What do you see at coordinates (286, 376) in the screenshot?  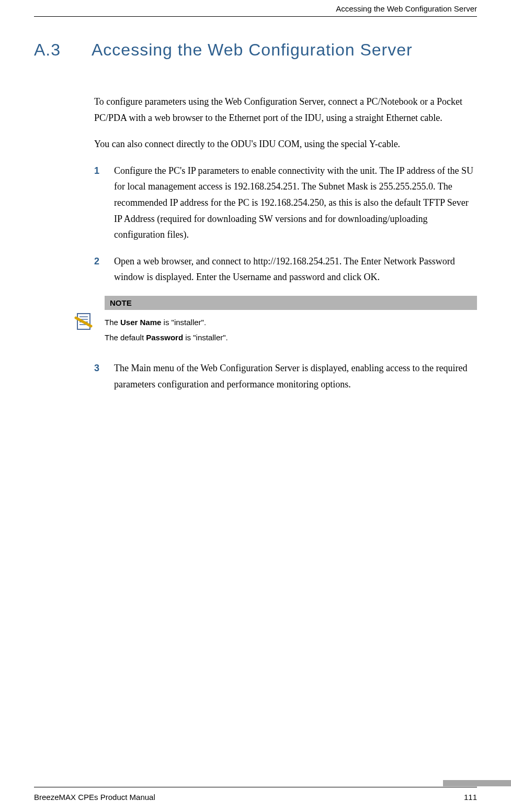 I see `list-item: 3 The Main menu of the Web Configuration…` at bounding box center [286, 376].